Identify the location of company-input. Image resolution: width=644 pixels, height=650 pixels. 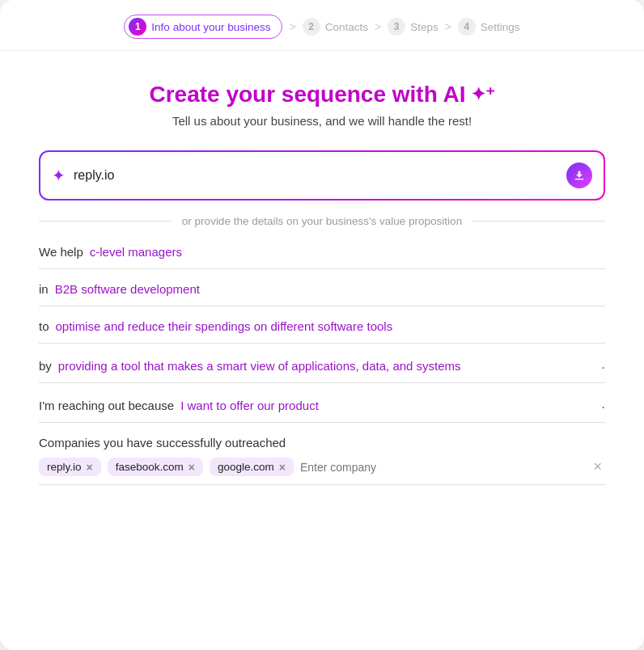
(371, 467).